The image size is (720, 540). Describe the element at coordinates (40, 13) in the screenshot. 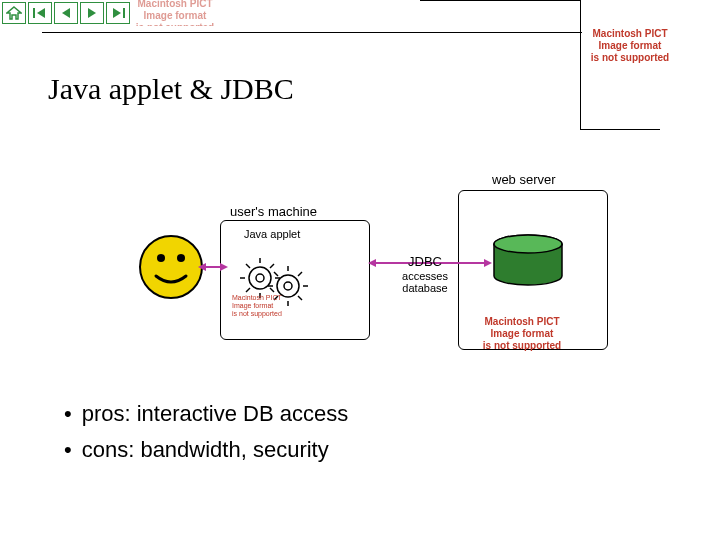

I see `first-button` at that location.